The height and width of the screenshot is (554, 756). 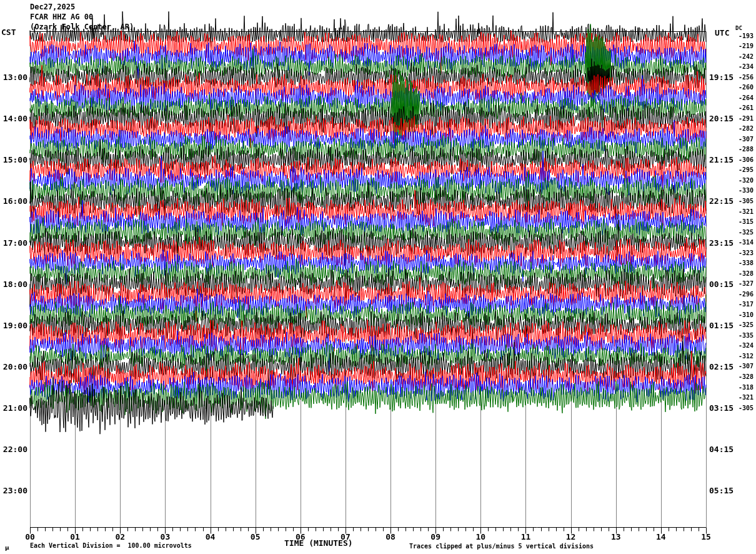 What do you see at coordinates (706, 536) in the screenshot?
I see `x-tick-label: 15` at bounding box center [706, 536].